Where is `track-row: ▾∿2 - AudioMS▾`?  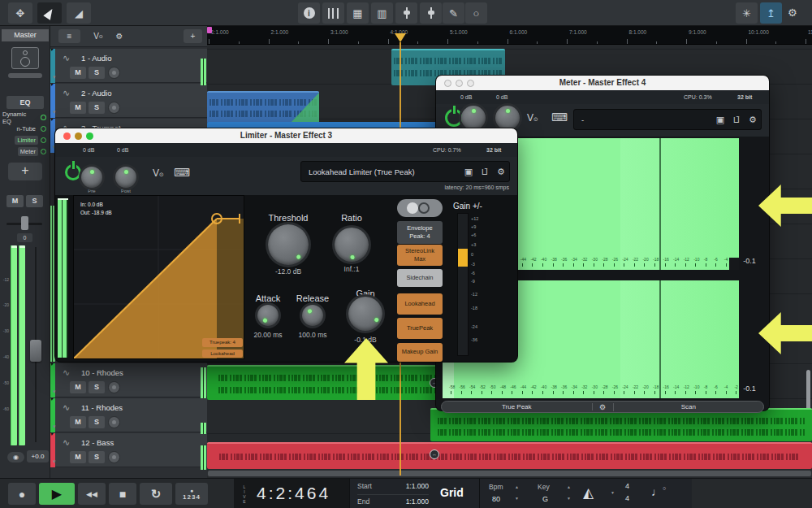 track-row: ▾∿2 - AudioMS▾ is located at coordinates (128, 101).